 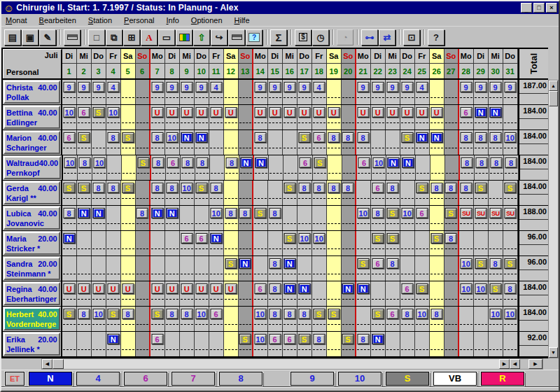 I want to click on shift-box: SU, so click(x=466, y=213).